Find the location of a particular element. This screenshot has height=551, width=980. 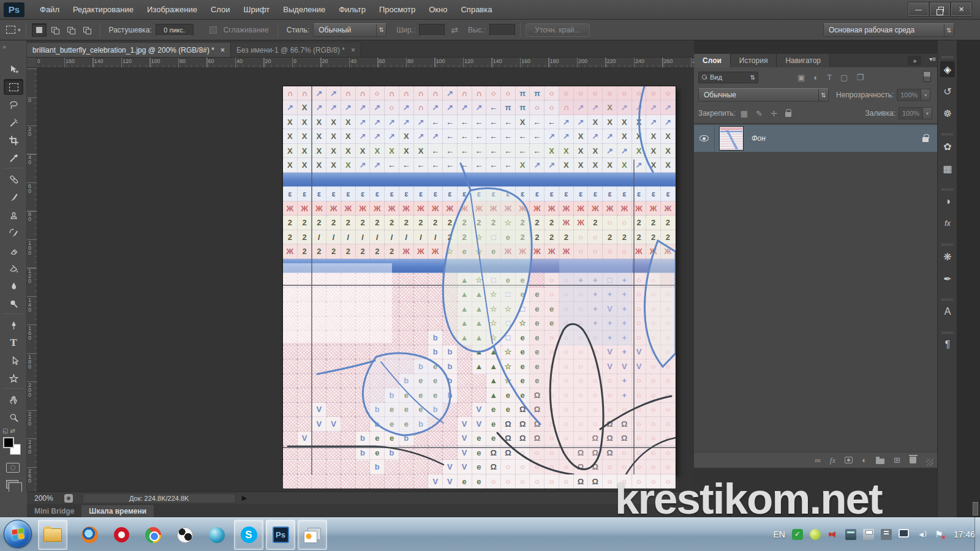

tool-preset: ▾ is located at coordinates (13, 29).